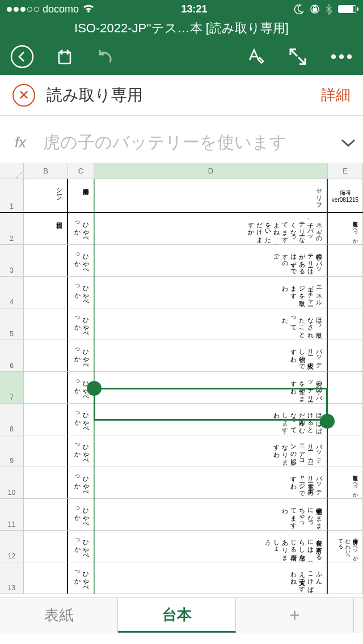  I want to click on formula-bar: fx 虎の子のバッテリーを使います, so click(182, 143).